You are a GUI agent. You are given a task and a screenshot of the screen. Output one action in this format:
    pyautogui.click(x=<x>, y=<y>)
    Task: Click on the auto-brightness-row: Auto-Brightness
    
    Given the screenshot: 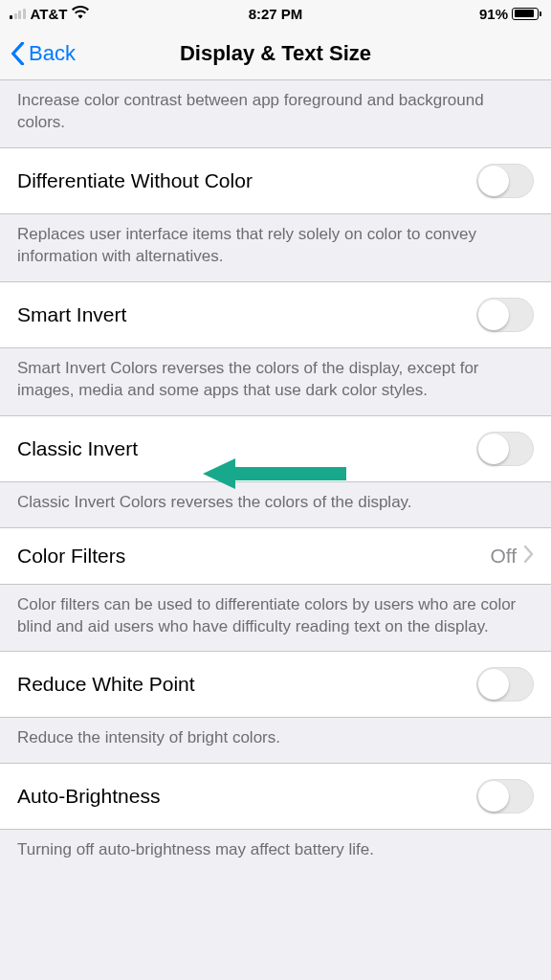 What is the action you would take?
    pyautogui.click(x=276, y=796)
    